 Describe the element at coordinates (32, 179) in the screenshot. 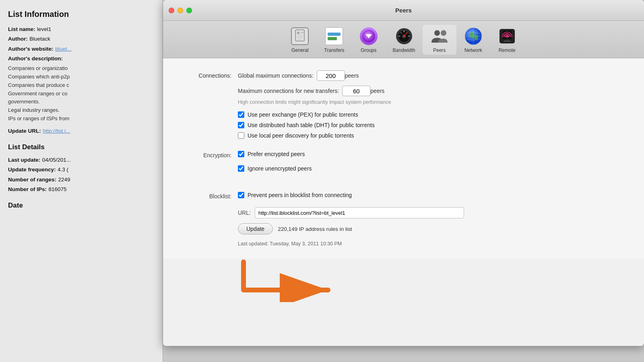

I see `num-ranges-label: Number of ranges:` at that location.